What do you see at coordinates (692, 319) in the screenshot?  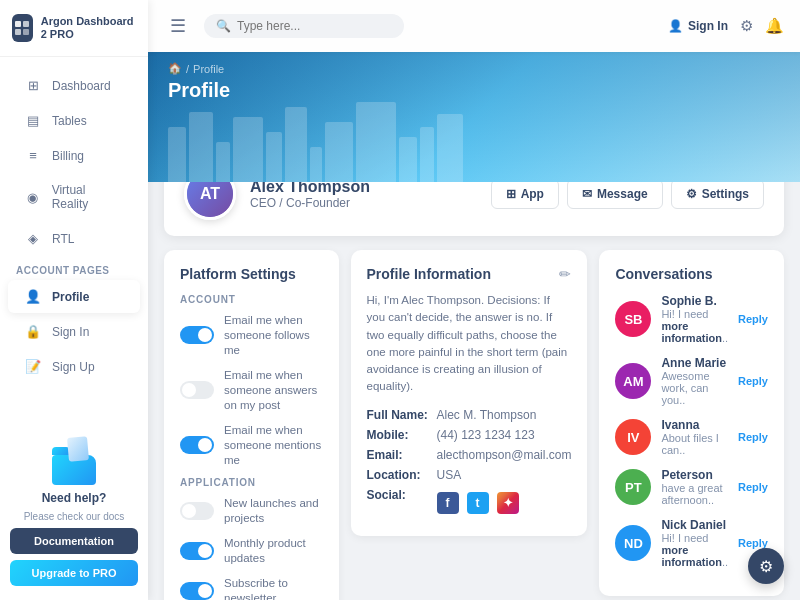 I see `conv-sophie: SB Sophie B. Hi! I need more information…` at bounding box center [692, 319].